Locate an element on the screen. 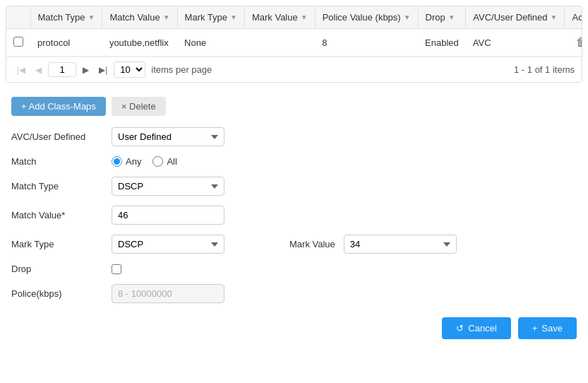 The width and height of the screenshot is (588, 383). cell-match-type: protocol is located at coordinates (66, 42).